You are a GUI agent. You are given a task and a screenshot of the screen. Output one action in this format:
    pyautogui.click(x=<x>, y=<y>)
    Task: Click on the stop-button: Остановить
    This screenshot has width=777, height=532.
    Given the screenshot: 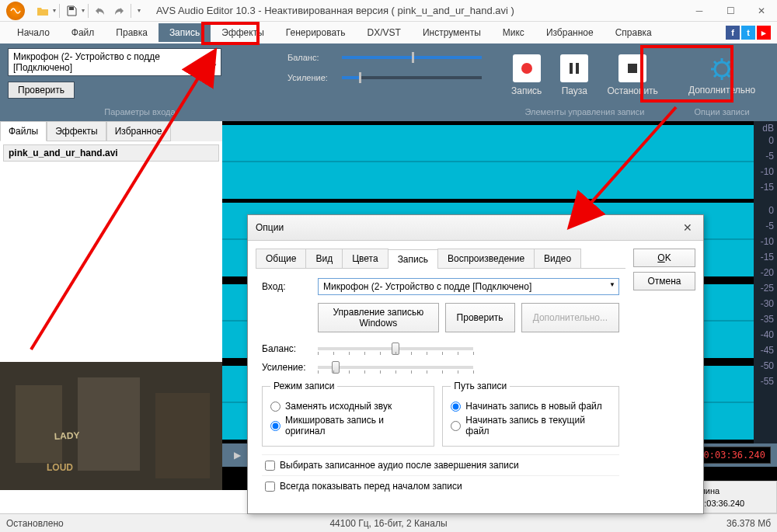 What is the action you would take?
    pyautogui.click(x=632, y=75)
    